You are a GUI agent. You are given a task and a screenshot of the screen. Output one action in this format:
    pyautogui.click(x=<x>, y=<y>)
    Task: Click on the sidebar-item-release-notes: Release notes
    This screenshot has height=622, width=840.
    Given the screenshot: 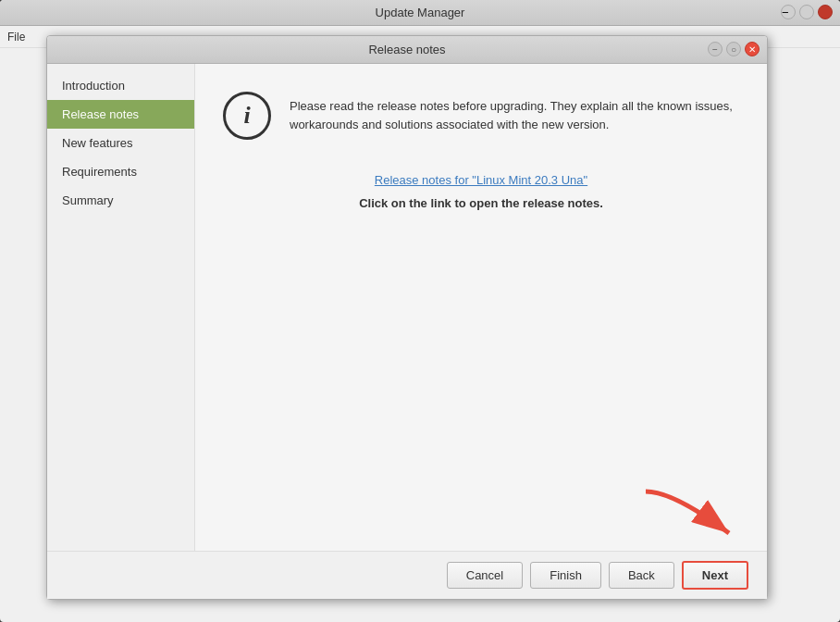 What is the action you would take?
    pyautogui.click(x=120, y=115)
    